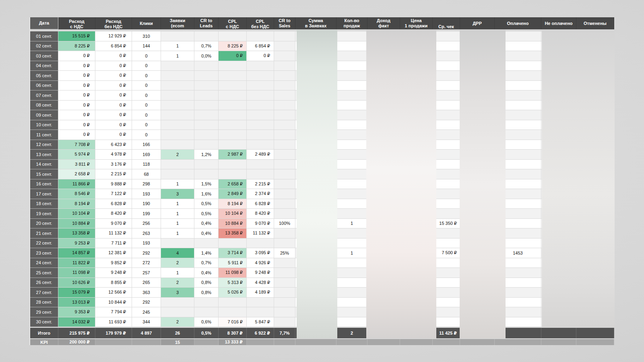 This screenshot has height=362, width=644. What do you see at coordinates (595, 333) in the screenshot?
I see `cell-canceled` at bounding box center [595, 333].